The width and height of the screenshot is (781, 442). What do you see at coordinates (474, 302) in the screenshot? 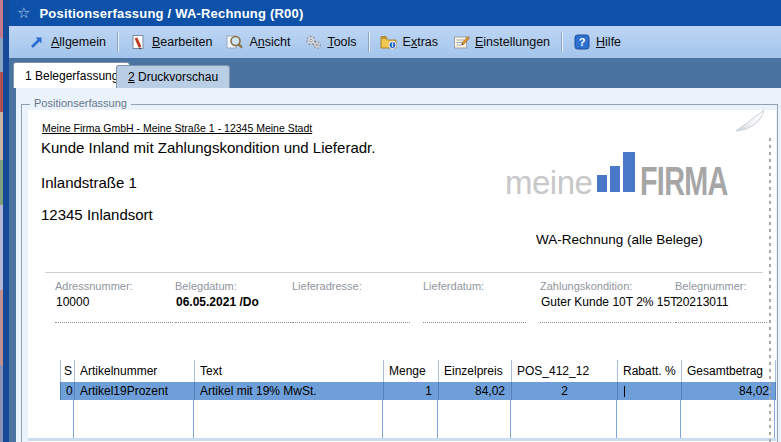
I see `field-lieferdatum: Lieferdatum:` at bounding box center [474, 302].